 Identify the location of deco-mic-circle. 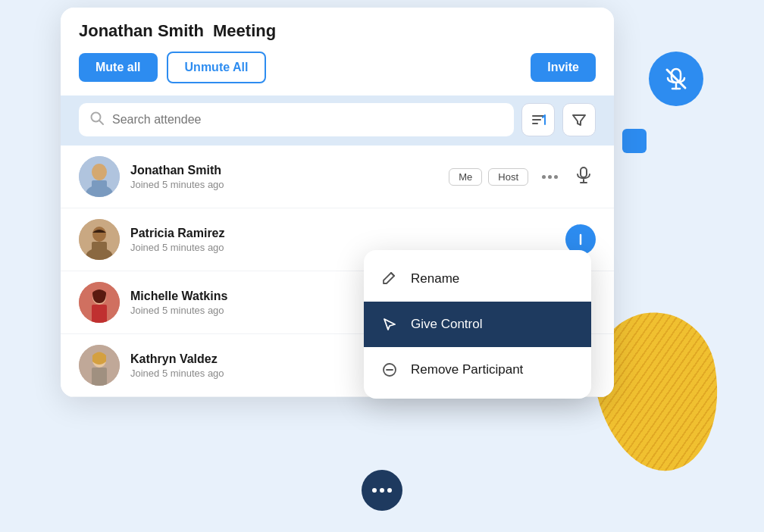
(676, 79).